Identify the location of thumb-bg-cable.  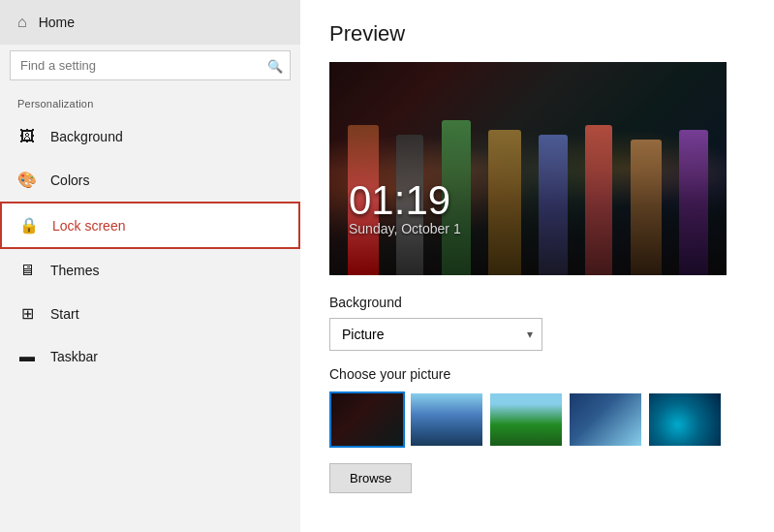
(447, 420).